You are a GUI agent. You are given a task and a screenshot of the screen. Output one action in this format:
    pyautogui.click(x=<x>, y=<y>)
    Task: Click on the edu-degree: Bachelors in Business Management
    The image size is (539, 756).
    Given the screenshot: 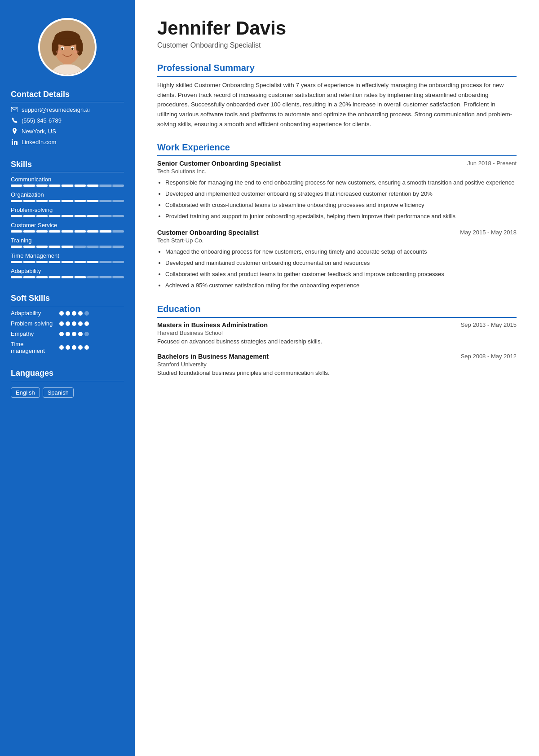 What is the action you would take?
    pyautogui.click(x=213, y=356)
    